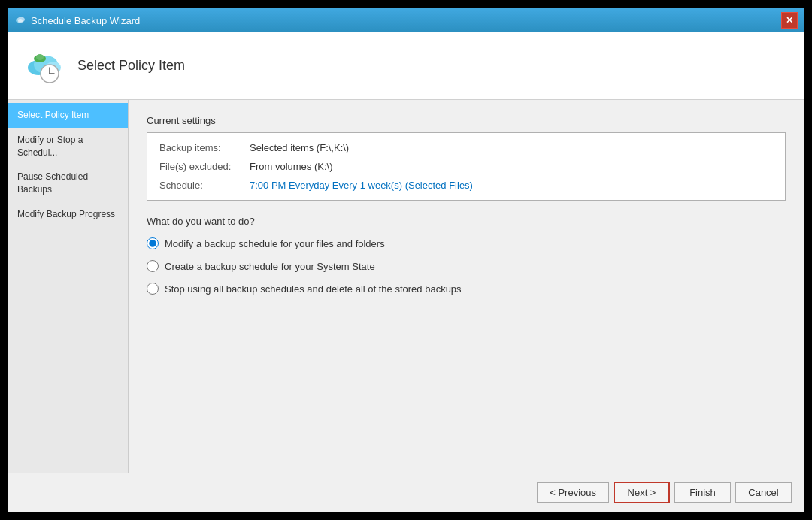 Image resolution: width=812 pixels, height=520 pixels. Describe the element at coordinates (275, 243) in the screenshot. I see `radio-label-0: Modify a backup schedule for your files …` at that location.